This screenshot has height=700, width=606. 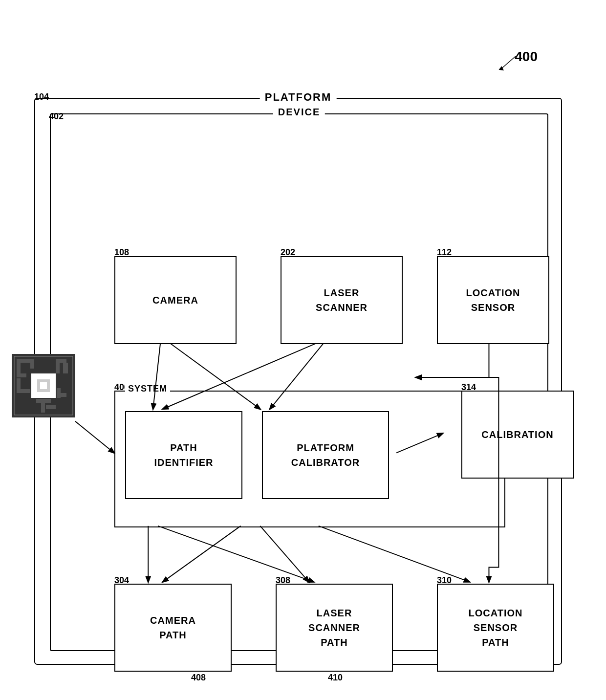 What do you see at coordinates (56, 116) in the screenshot?
I see `label-402: 402` at bounding box center [56, 116].